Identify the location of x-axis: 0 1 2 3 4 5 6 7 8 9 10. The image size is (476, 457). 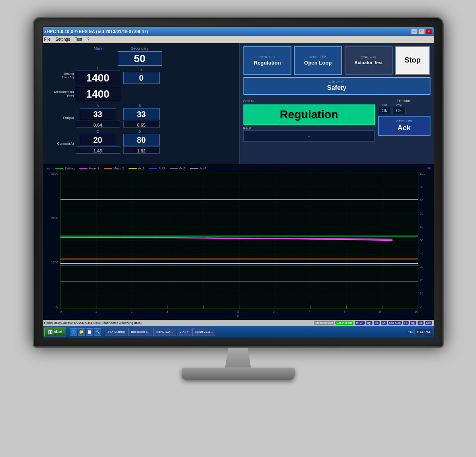
(238, 311).